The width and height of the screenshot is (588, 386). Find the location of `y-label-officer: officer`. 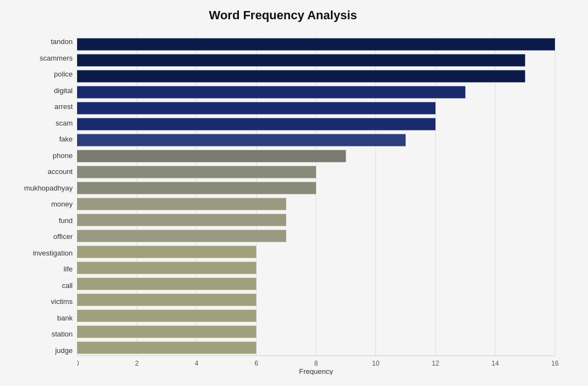

y-label-officer: officer is located at coordinates (63, 237).